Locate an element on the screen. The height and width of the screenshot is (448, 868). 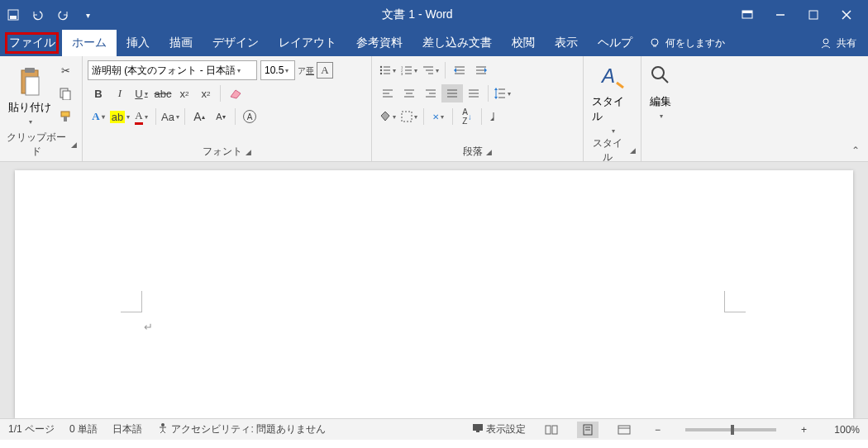
asian-layout-icon: ✕▾ is located at coordinates (438, 117).